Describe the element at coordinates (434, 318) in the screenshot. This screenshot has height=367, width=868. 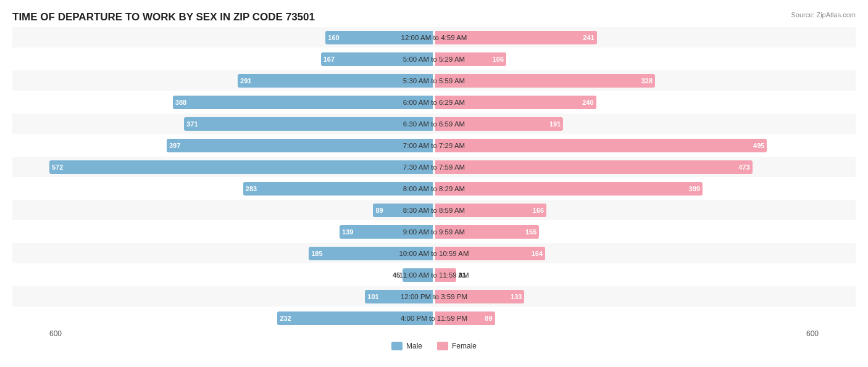
I see `chart-row: 2324:00 PM to 11:59 PM89` at that location.